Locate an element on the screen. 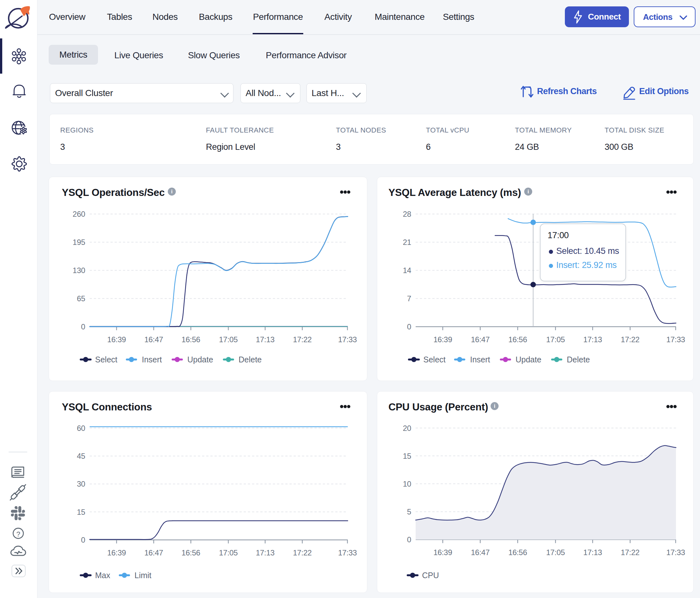 The width and height of the screenshot is (700, 598). svg-text: 14 is located at coordinates (407, 270).